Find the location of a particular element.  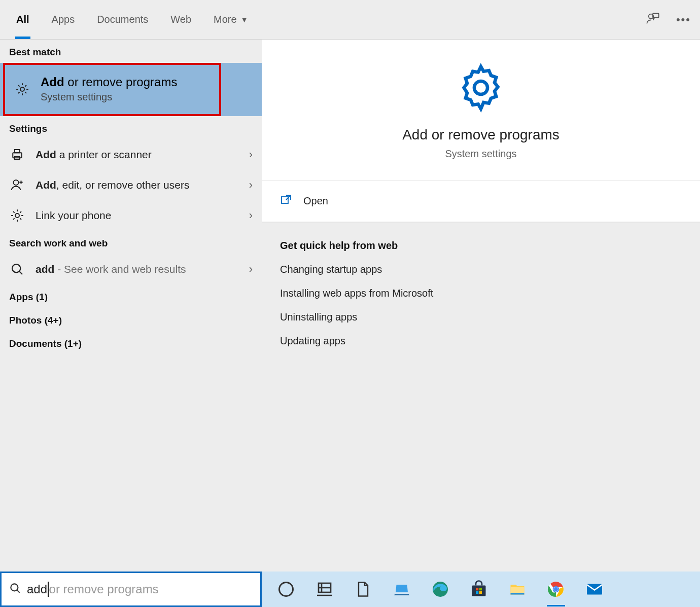

result-label: add - See work and web results is located at coordinates (137, 269).